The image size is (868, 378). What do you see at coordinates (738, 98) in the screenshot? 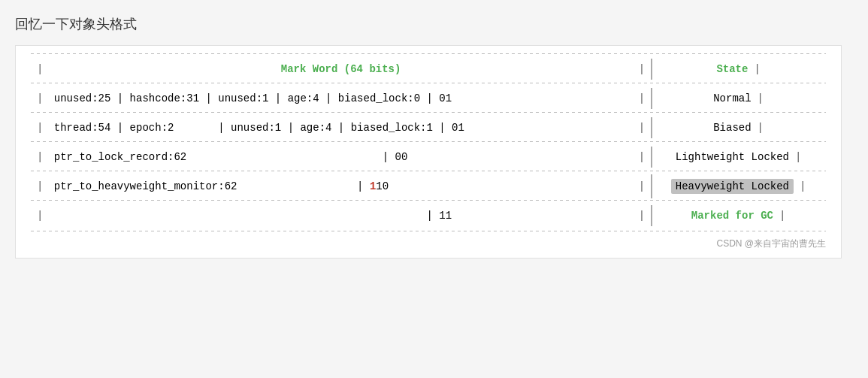
I see `normal-state-cell: Normal |` at bounding box center [738, 98].